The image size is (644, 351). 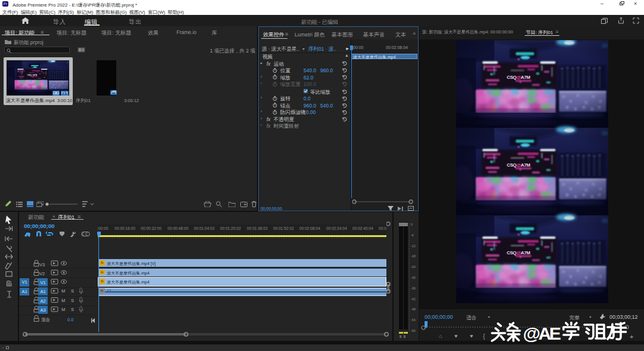 What do you see at coordinates (46, 320) in the screenshot?
I see `svg-text: 混合` at bounding box center [46, 320].